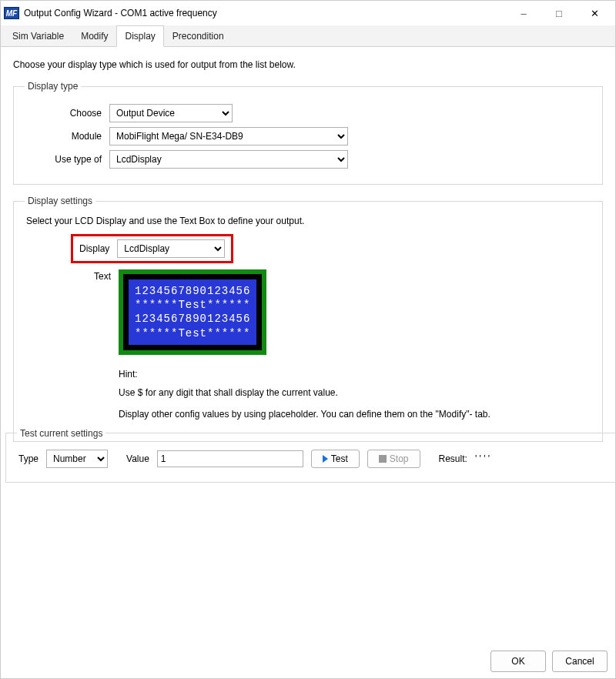  Describe the element at coordinates (336, 459) in the screenshot. I see `test-button: Test` at that location.